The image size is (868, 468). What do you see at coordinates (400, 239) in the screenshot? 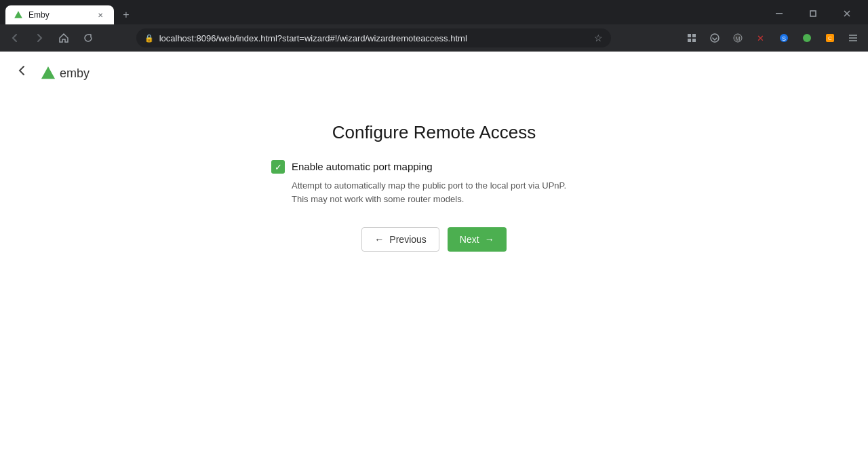
I see `previous-button: ← Previous` at bounding box center [400, 239].